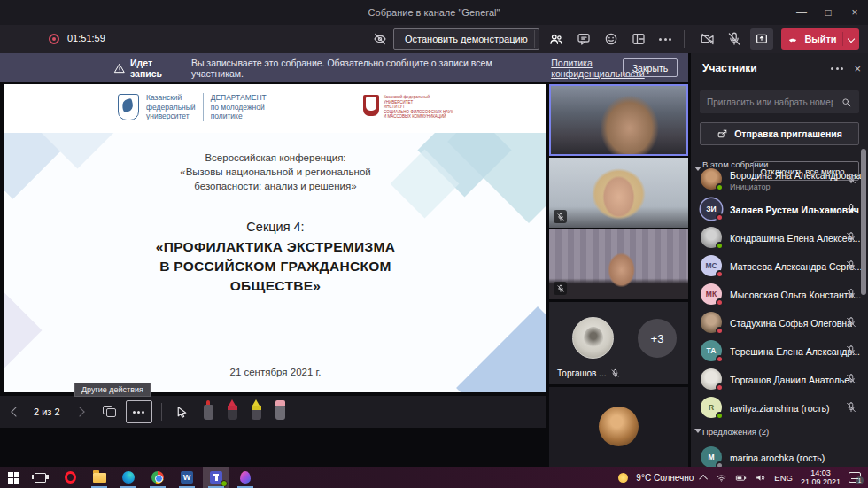 This screenshot has height=488, width=868. I want to click on word-icon: W, so click(187, 477).